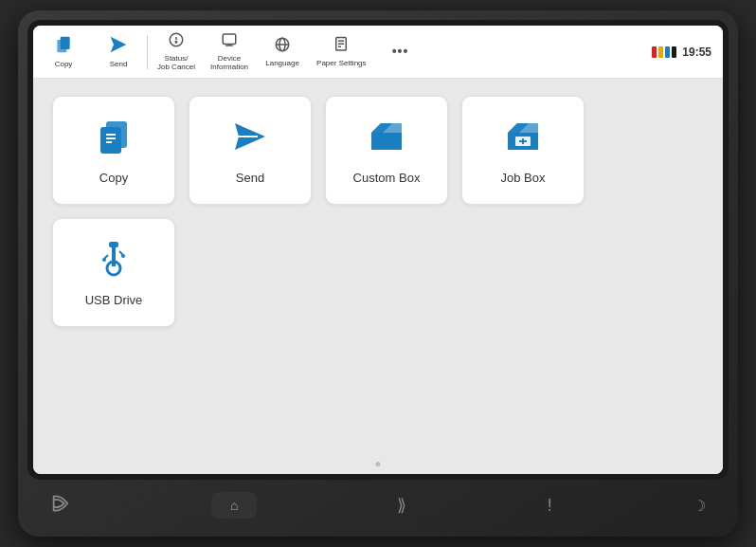 The width and height of the screenshot is (756, 547). I want to click on copy-app-label: Copy, so click(114, 178).